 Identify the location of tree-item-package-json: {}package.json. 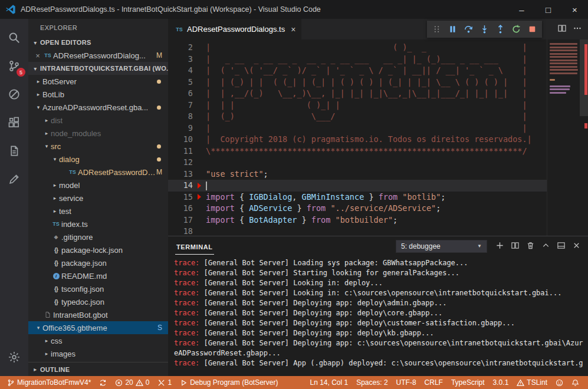
(98, 263).